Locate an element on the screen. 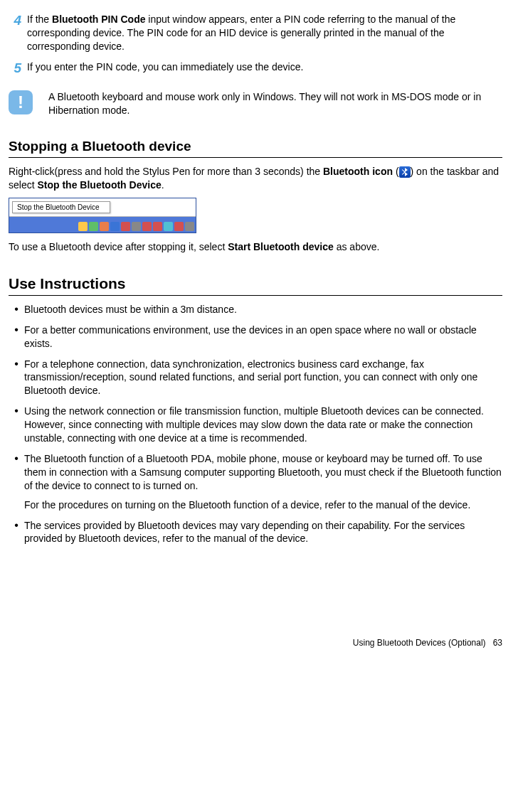  page-number: 63 is located at coordinates (498, 643).